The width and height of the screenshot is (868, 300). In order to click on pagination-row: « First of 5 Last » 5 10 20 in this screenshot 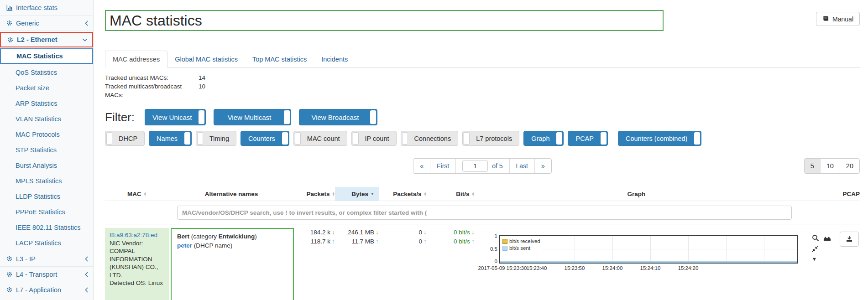, I will do `click(482, 166)`.